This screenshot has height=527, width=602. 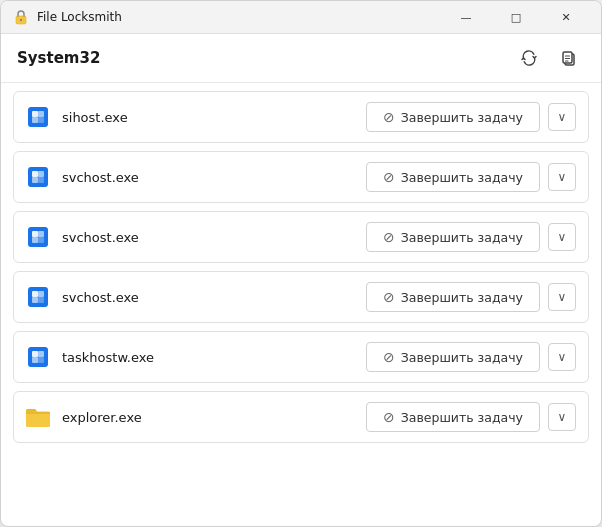 What do you see at coordinates (549, 58) in the screenshot?
I see `toolbar-actions` at bounding box center [549, 58].